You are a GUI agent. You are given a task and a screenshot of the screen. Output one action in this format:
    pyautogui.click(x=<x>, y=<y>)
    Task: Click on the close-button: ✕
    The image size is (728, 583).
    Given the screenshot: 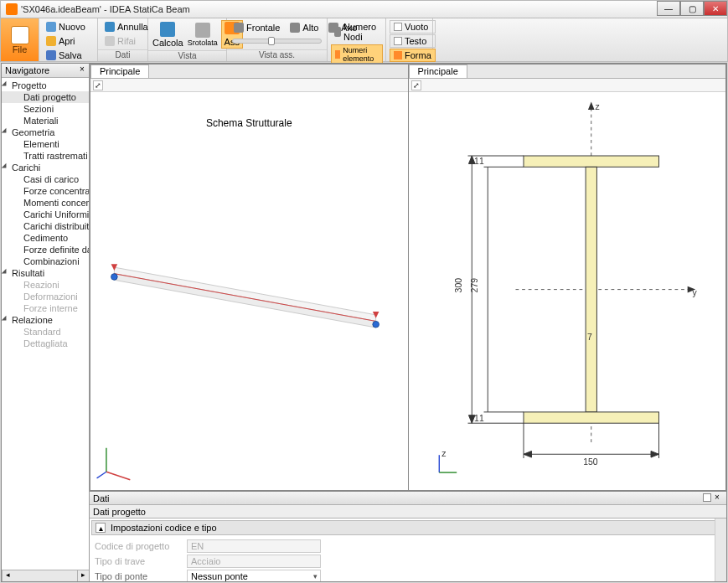 What is the action you would take?
    pyautogui.click(x=715, y=8)
    